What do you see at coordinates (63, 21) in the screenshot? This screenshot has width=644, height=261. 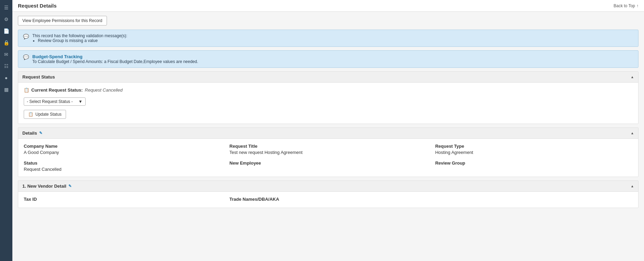 I see `view-permissions-button: View Employee Permissions for this Recor…` at bounding box center [63, 21].